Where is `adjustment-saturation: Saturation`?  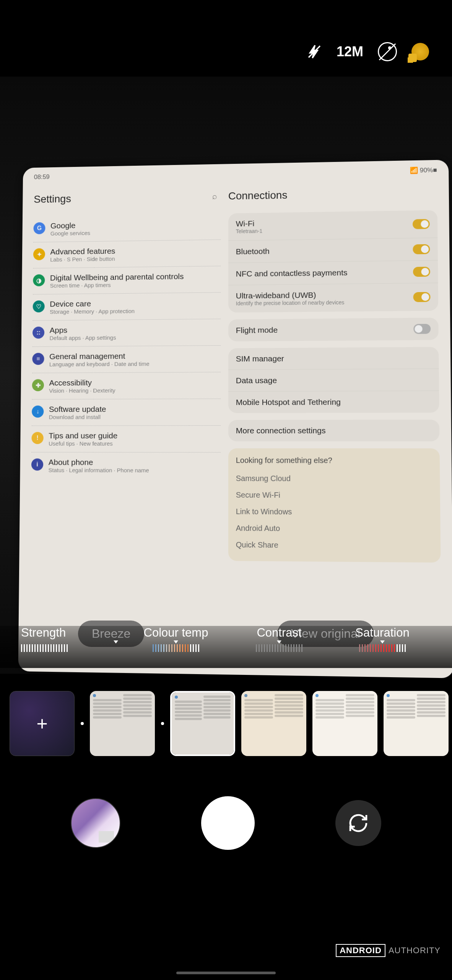
adjustment-saturation: Saturation is located at coordinates (382, 647).